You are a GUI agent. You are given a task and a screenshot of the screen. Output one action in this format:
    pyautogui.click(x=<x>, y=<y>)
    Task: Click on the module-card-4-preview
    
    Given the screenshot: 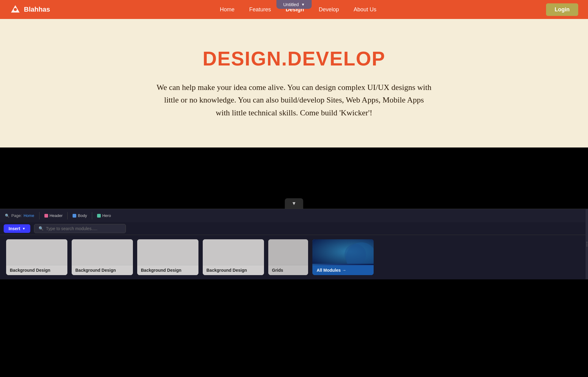 What is the action you would take?
    pyautogui.click(x=233, y=252)
    